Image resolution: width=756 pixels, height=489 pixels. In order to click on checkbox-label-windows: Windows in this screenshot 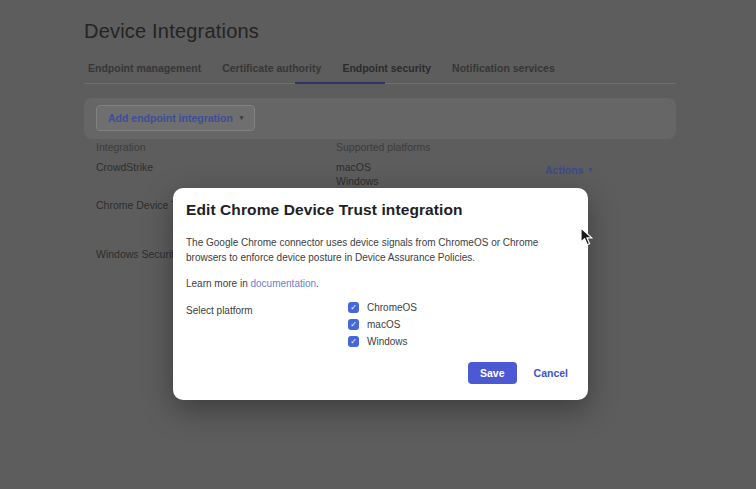, I will do `click(388, 342)`.